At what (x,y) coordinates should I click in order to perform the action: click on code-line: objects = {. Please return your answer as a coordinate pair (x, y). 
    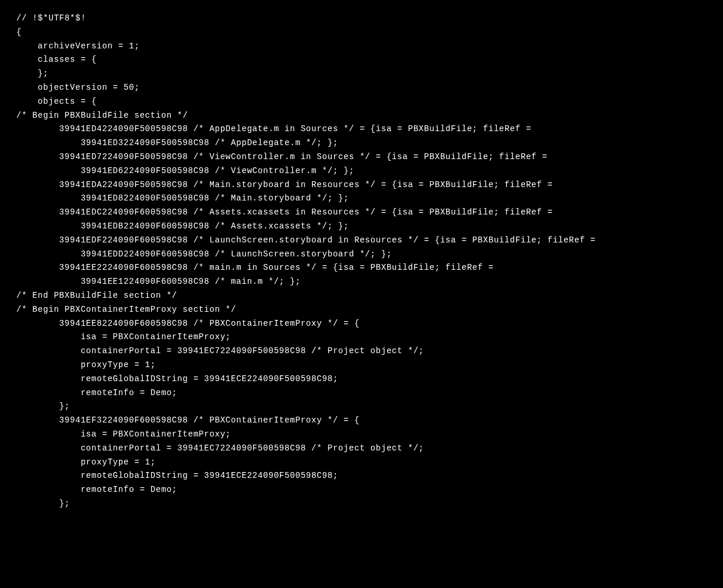
    Looking at the image, I should click on (370, 102).